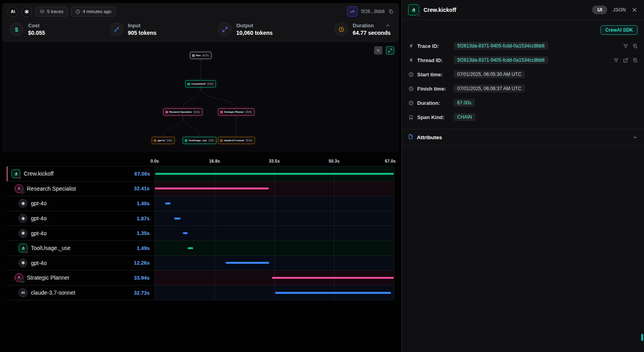  I want to click on node-label: gpt-4o, so click(161, 140).